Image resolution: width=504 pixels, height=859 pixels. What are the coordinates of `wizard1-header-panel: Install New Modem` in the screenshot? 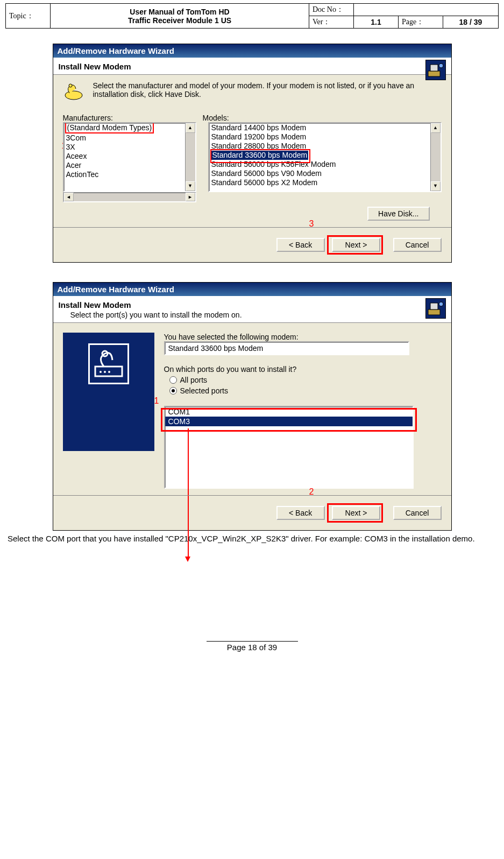 It's located at (252, 66).